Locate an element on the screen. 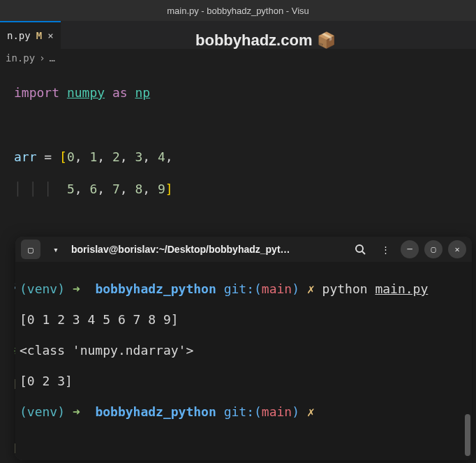 The image size is (476, 463). minimize-icon: ─ is located at coordinates (410, 249).